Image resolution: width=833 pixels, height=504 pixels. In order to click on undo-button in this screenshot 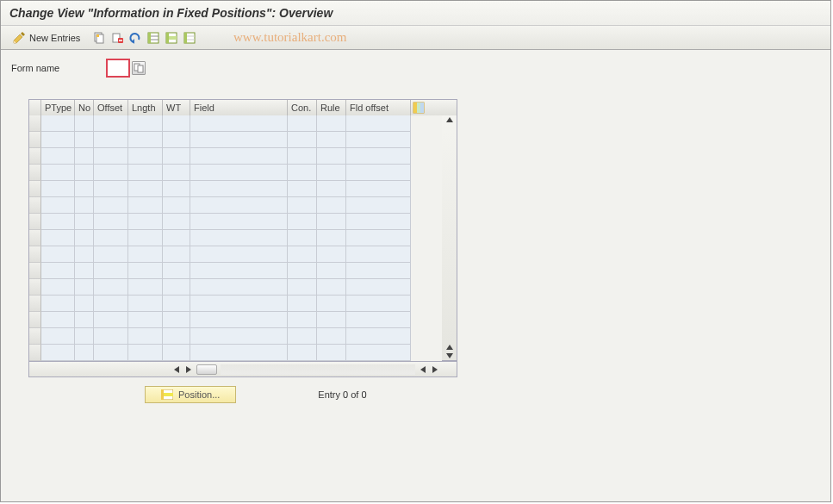, I will do `click(135, 38)`.